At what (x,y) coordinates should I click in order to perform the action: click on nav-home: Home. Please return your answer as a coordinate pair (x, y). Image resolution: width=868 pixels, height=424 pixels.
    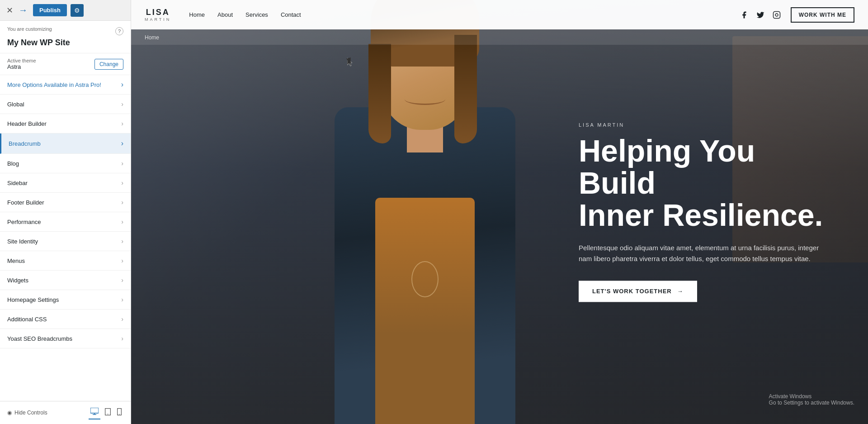
    Looking at the image, I should click on (197, 14).